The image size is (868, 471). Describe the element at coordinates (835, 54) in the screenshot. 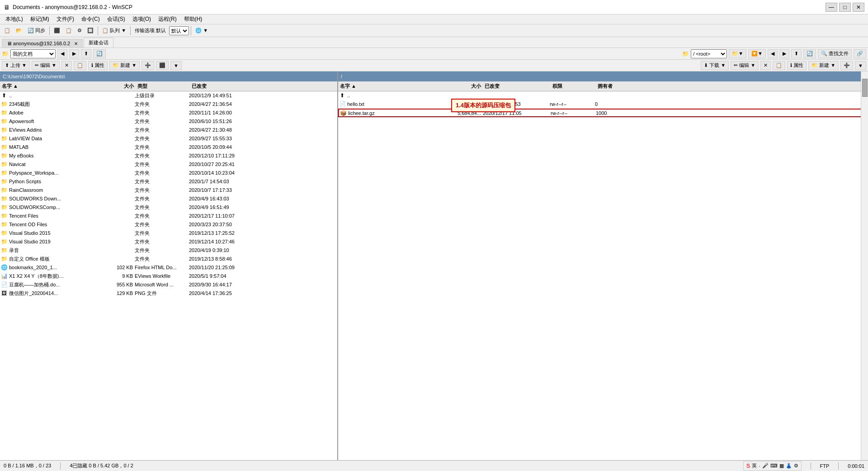

I see `search-file-btn: 🔍 查找文件` at that location.